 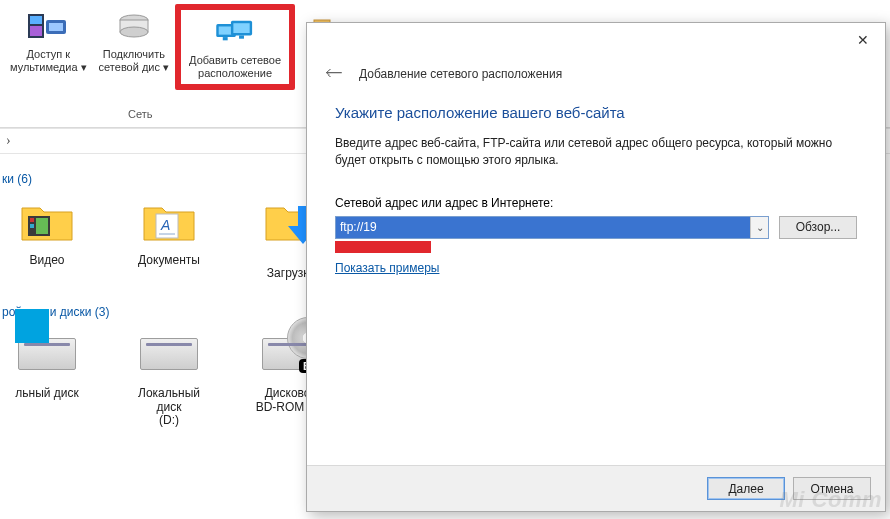 I want to click on item-label: льный диск, so click(x=47, y=394).